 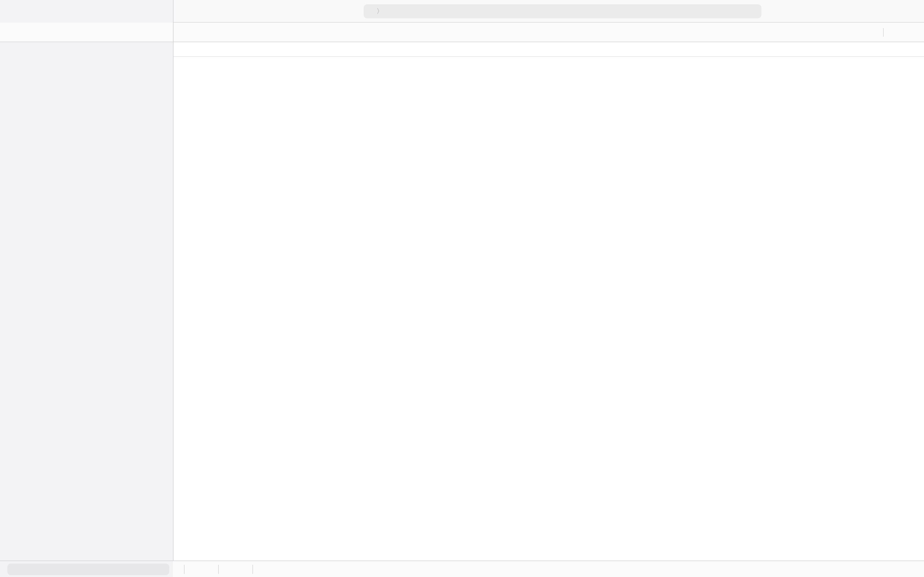 I want to click on jump-bar, so click(x=549, y=50).